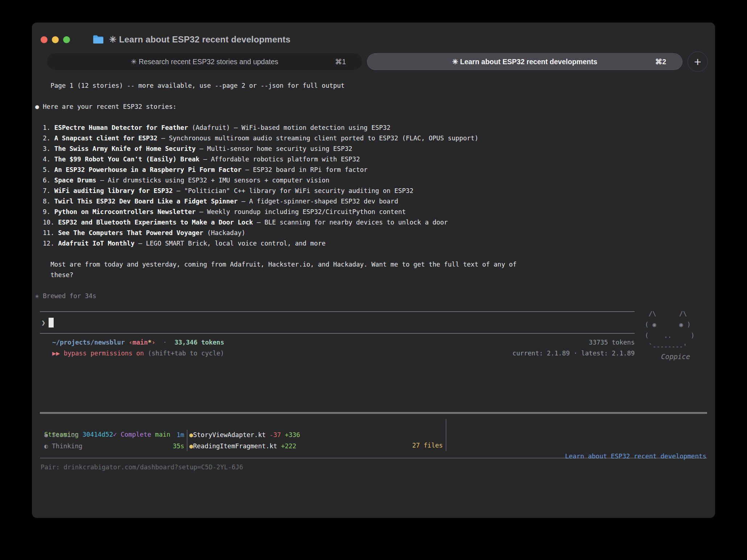 This screenshot has width=747, height=560. What do you see at coordinates (375, 170) in the screenshot?
I see `story-item: 5. An ESP32 Powerhouse in a Raspberry Pi…` at bounding box center [375, 170].